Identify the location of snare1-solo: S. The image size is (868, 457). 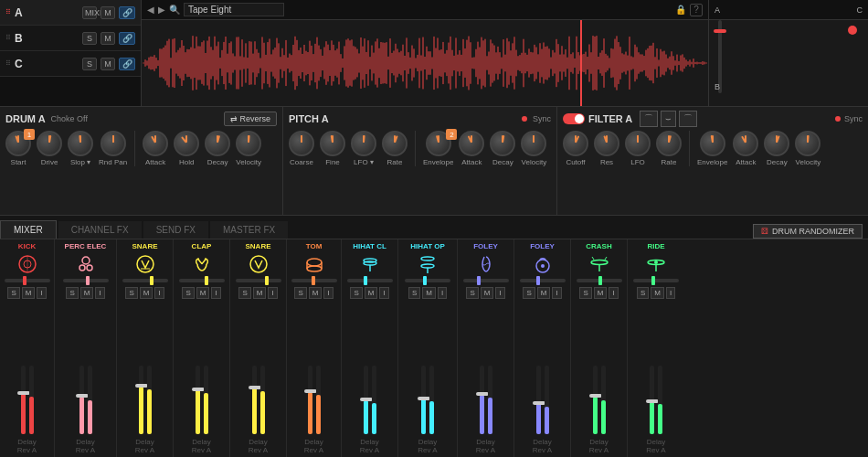
(132, 292).